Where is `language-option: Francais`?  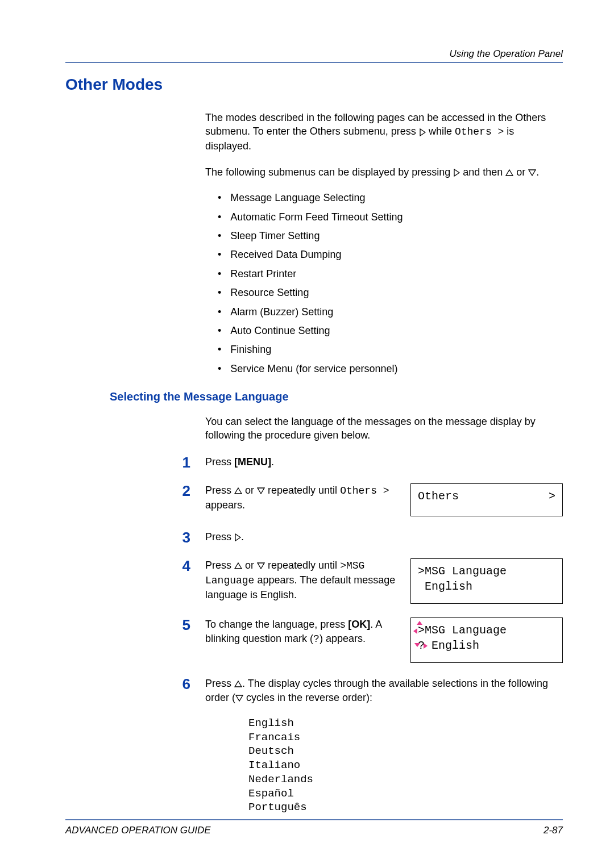
language-option: Francais is located at coordinates (406, 737).